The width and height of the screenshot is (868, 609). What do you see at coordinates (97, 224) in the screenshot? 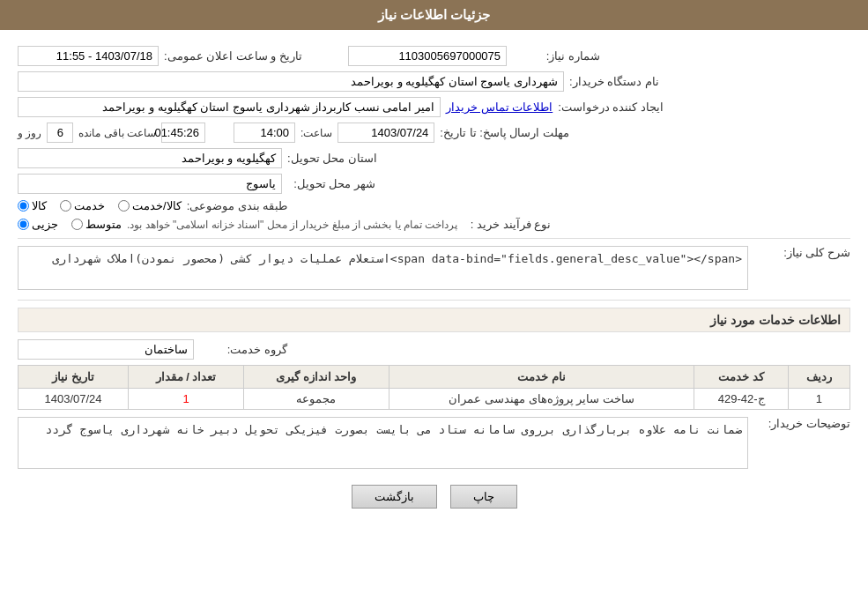
I see `radio-motavaset: متوسط` at bounding box center [97, 224].